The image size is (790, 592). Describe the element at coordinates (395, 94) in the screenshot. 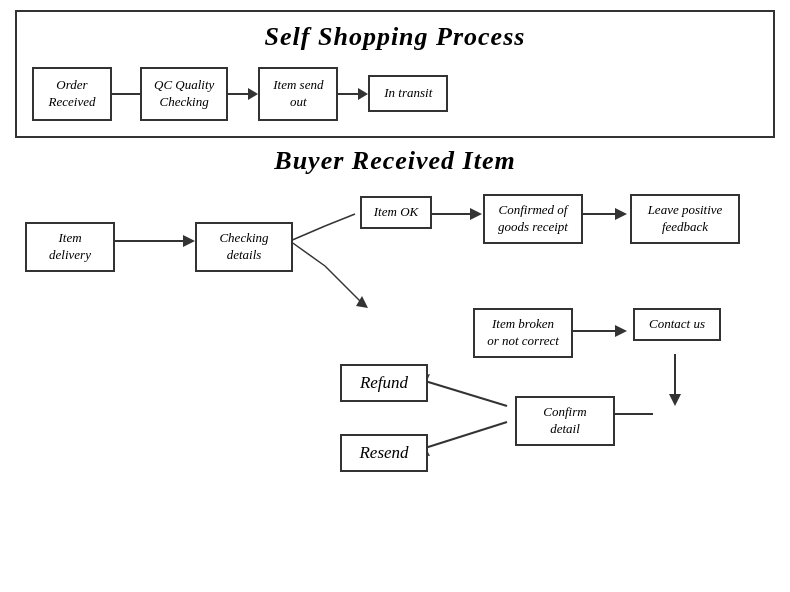

I see `top-flow-row: OrderReceived QC QualityChecking Item se…` at that location.